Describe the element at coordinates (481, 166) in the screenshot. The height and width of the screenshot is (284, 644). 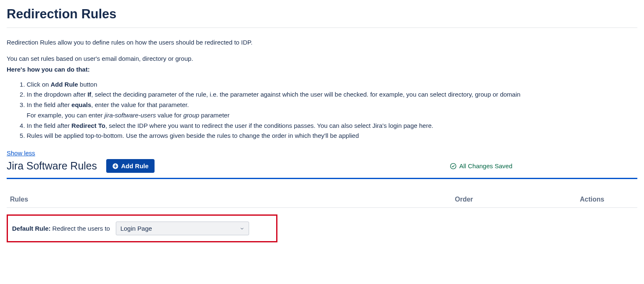
I see `saved-status: All Changes Saved` at that location.